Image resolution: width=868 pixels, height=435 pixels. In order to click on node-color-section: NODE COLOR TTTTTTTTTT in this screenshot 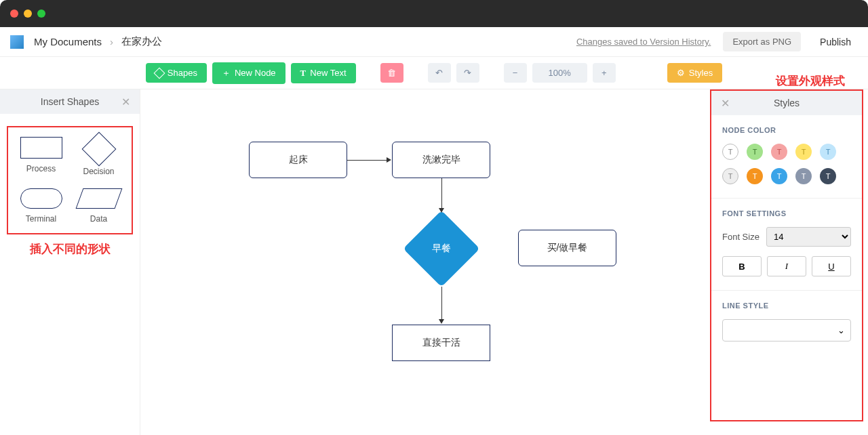, I will do `click(787, 157)`.